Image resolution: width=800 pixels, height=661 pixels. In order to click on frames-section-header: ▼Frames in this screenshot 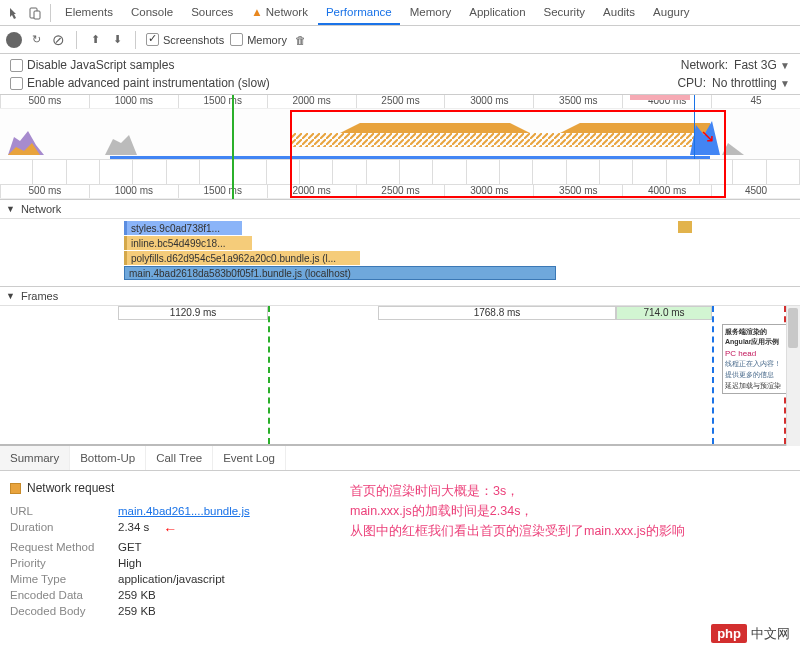, I will do `click(400, 296)`.